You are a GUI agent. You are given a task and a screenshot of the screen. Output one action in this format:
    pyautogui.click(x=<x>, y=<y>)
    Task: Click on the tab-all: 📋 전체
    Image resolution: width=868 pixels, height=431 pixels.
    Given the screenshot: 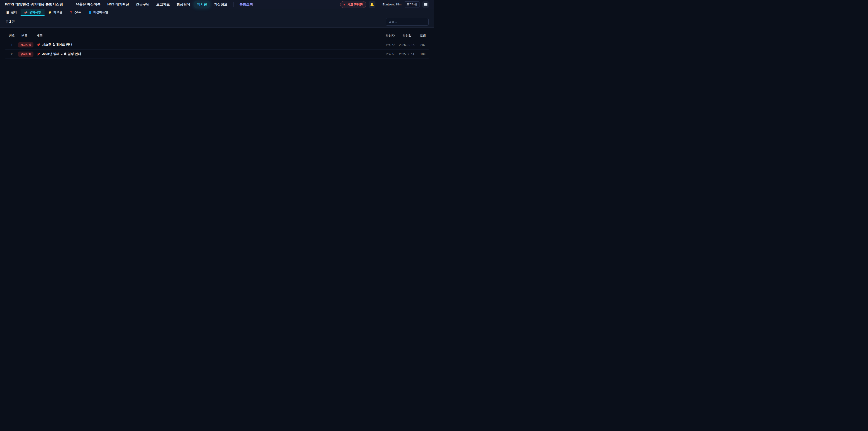 What is the action you would take?
    pyautogui.click(x=11, y=12)
    